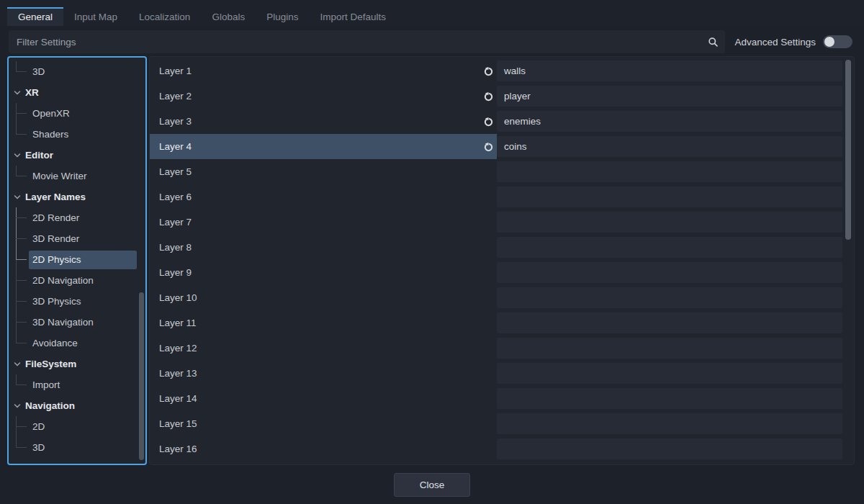  Describe the element at coordinates (367, 42) in the screenshot. I see `filter-settings-input` at that location.